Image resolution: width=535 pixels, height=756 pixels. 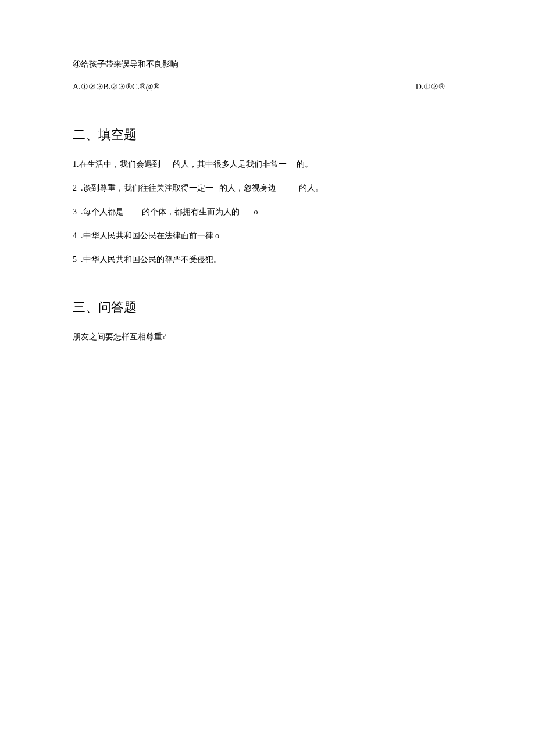 I want to click on statement-4: ④给孩子带来误导和不良影响, so click(x=268, y=64).